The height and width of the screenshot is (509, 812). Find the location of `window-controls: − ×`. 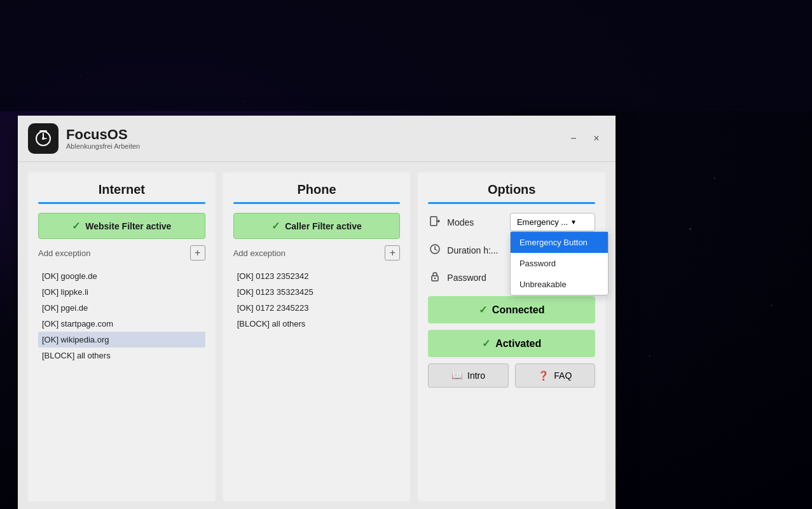

window-controls: − × is located at coordinates (585, 139).